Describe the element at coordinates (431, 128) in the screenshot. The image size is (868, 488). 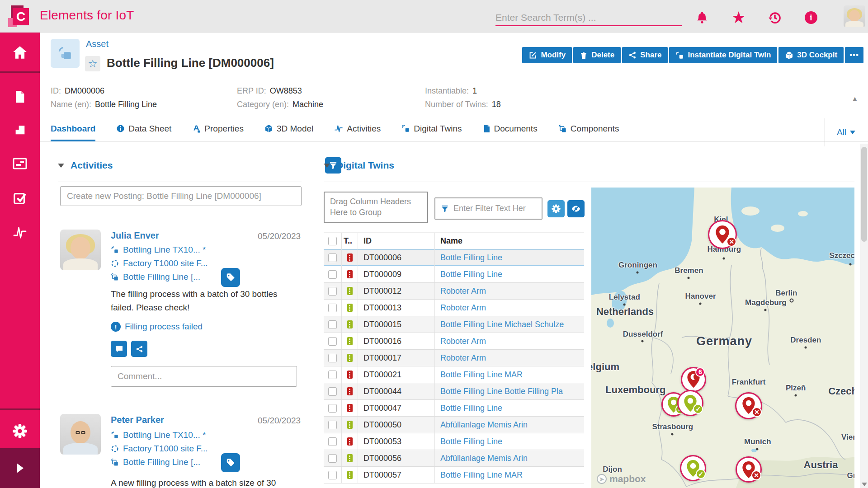
I see `tab-digital-twins: Digital Twins` at that location.